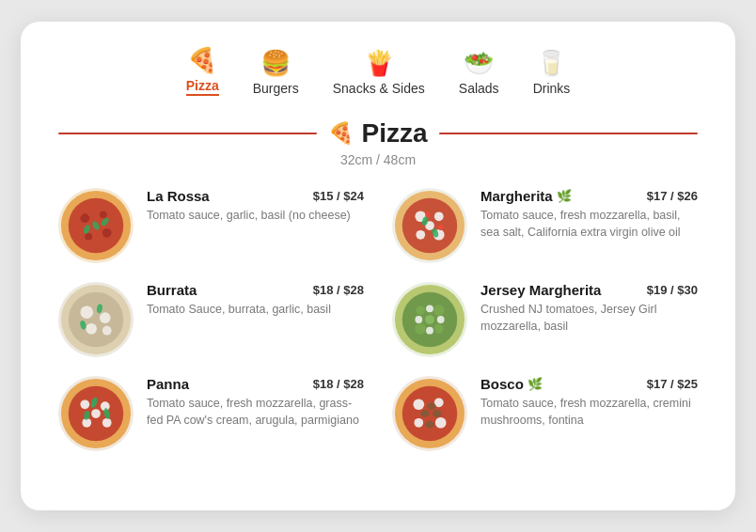  What do you see at coordinates (256, 402) in the screenshot?
I see `panna-info: Panna $18 / $28 Tomato sauce, fresh mozz…` at bounding box center [256, 402].